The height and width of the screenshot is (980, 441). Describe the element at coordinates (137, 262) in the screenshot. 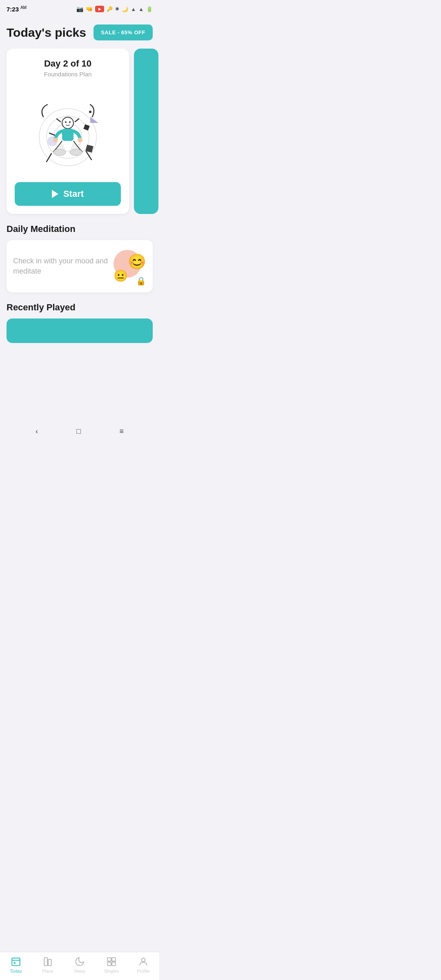

I see `happy-emoji: 😊` at that location.